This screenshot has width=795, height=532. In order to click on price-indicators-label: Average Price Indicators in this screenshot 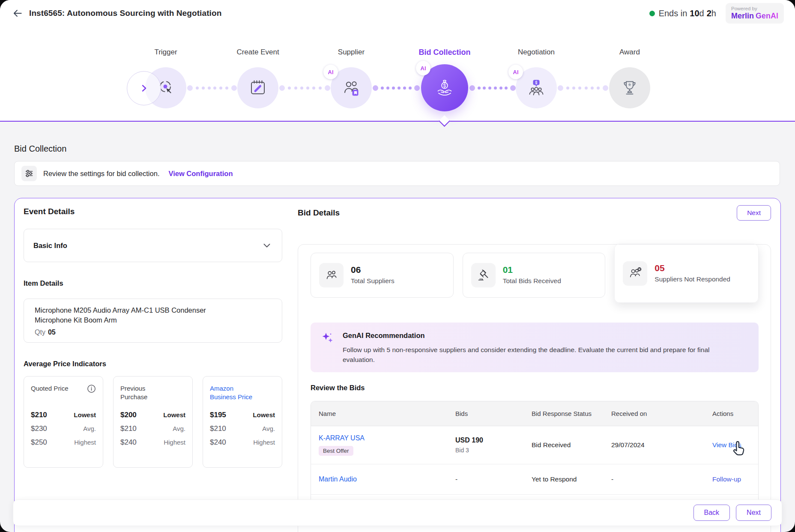, I will do `click(153, 364)`.